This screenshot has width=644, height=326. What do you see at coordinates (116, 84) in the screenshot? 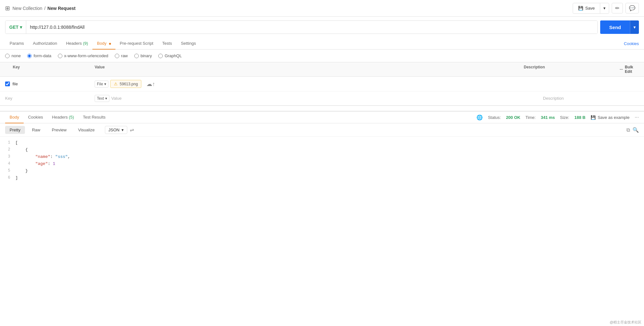
I see `warning-icon: ⚠` at bounding box center [116, 84].